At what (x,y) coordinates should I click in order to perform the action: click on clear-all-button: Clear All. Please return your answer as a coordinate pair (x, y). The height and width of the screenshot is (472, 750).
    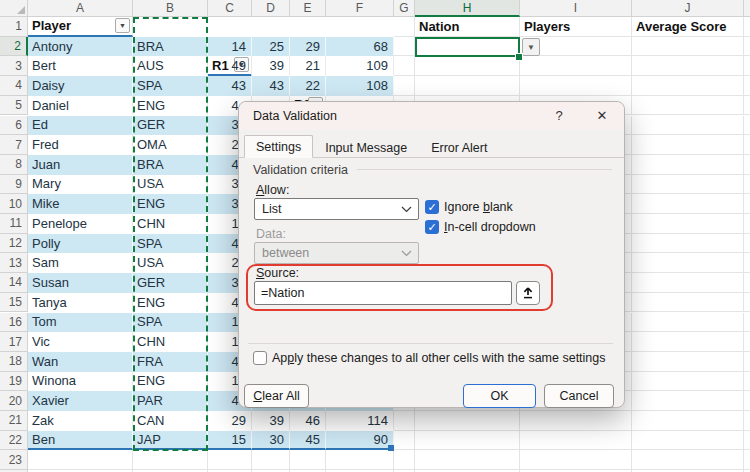
    Looking at the image, I should click on (276, 396).